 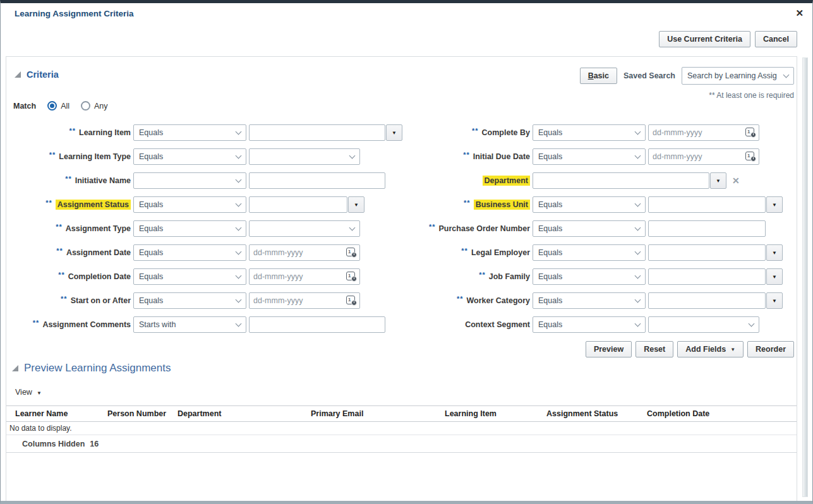 What do you see at coordinates (774, 301) in the screenshot?
I see `lov-dropdown-button-worker-category: ▼` at bounding box center [774, 301].